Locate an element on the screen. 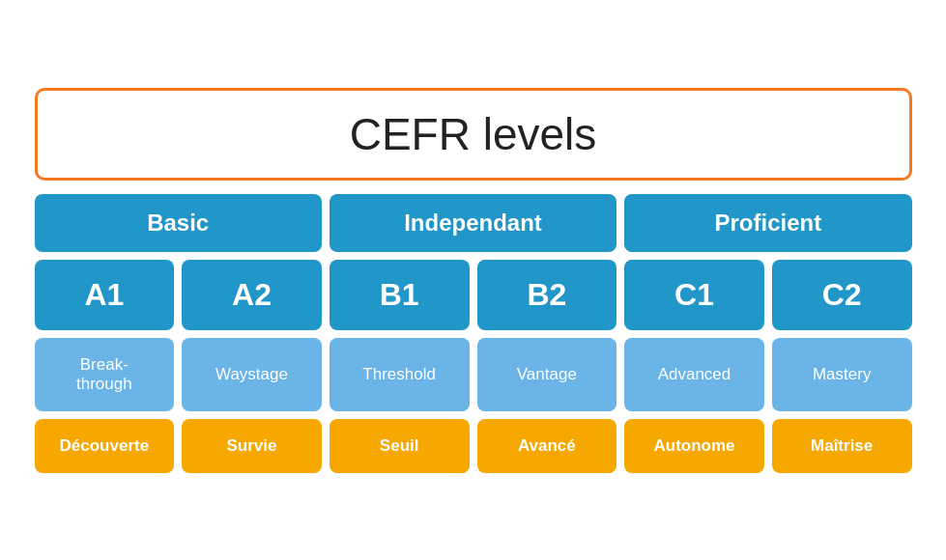  name-breakthrough: Break- through is located at coordinates (104, 375).